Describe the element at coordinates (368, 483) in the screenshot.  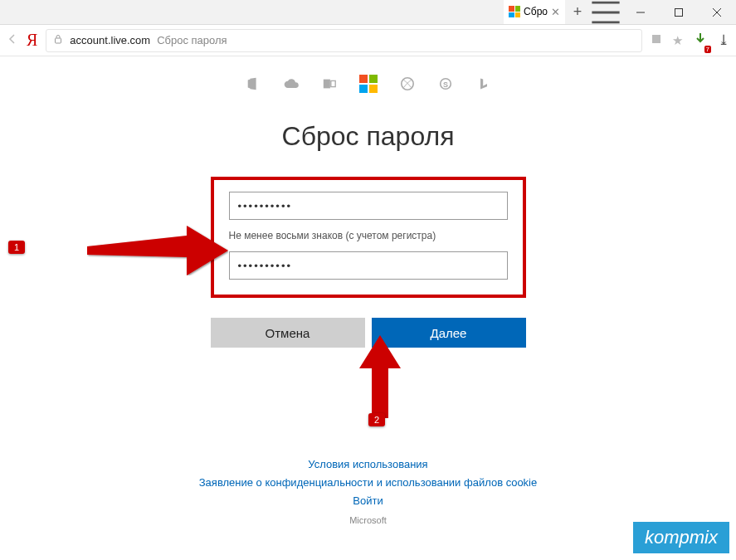
I see `footer-link-privacy: Заявление о конфиденциальности и использ…` at that location.